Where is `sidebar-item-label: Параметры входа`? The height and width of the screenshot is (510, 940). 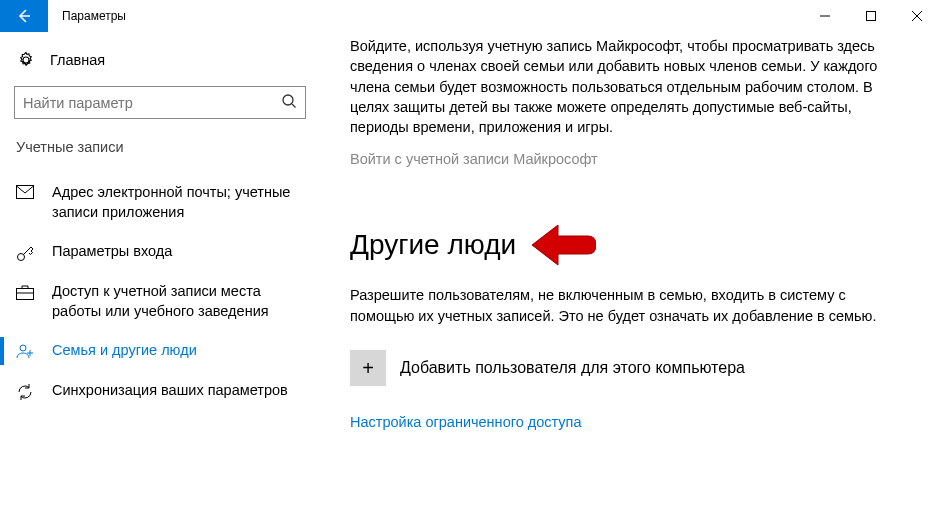 sidebar-item-label: Параметры входа is located at coordinates (112, 252).